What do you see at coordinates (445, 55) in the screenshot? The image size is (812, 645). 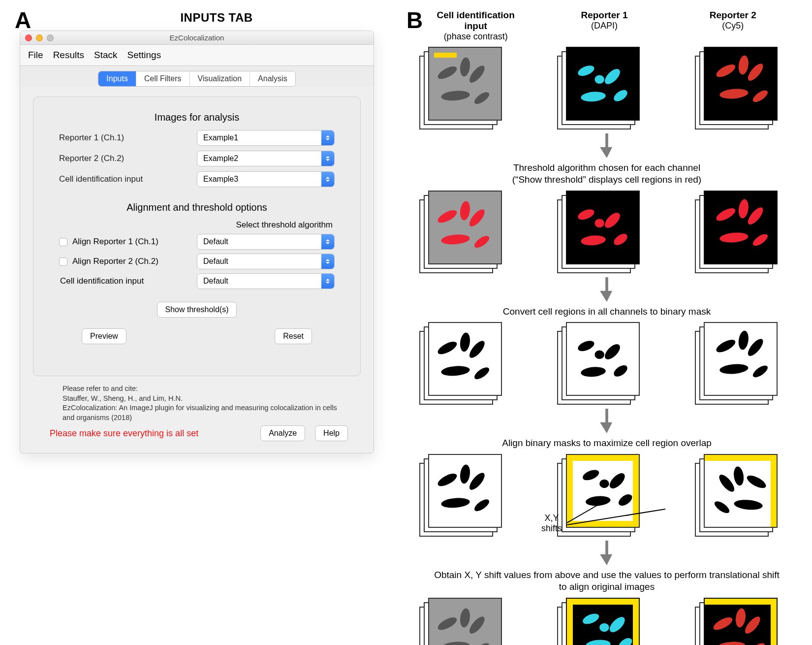 I see `scale-bar` at bounding box center [445, 55].